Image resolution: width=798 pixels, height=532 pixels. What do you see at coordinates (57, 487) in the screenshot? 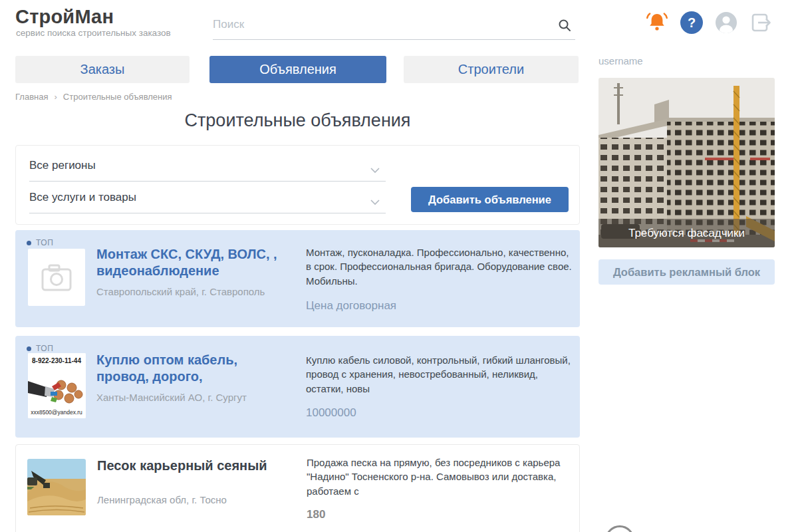
I see `listing-thumbnail-sand-photo` at bounding box center [57, 487].